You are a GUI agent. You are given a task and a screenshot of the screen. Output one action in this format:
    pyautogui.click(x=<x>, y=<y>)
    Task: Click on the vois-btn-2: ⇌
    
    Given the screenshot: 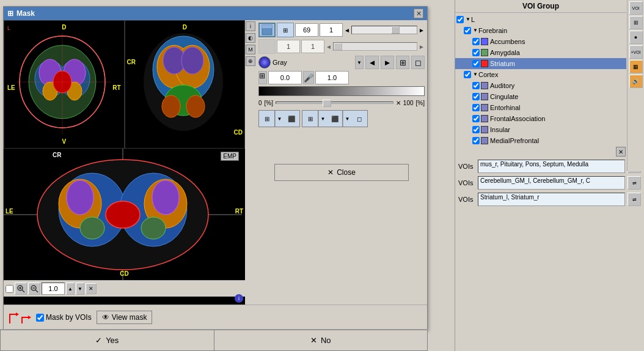 What is the action you would take?
    pyautogui.click(x=634, y=183)
    